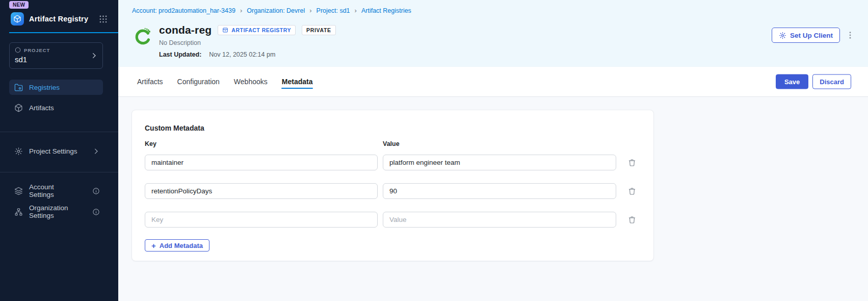 The width and height of the screenshot is (868, 301). I want to click on sidebar-item-label: Registries, so click(44, 88).